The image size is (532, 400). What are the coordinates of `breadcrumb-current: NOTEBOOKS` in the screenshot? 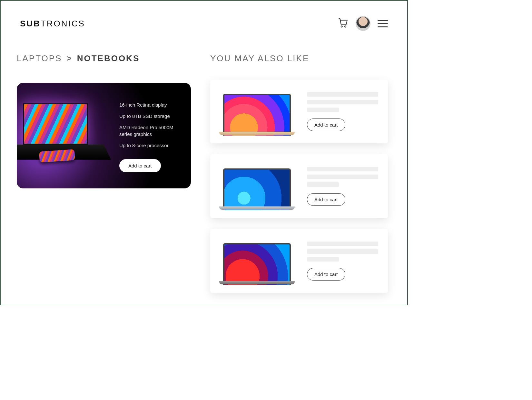 It's located at (108, 59).